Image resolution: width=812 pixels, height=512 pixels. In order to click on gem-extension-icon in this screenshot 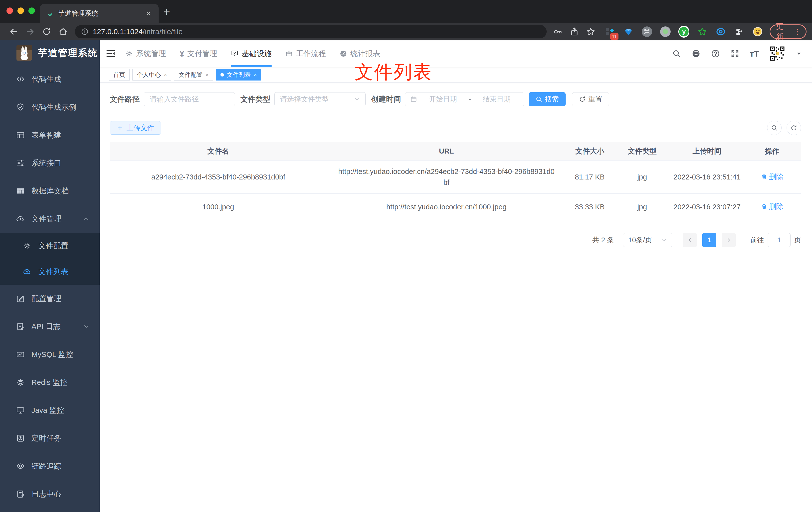, I will do `click(629, 32)`.